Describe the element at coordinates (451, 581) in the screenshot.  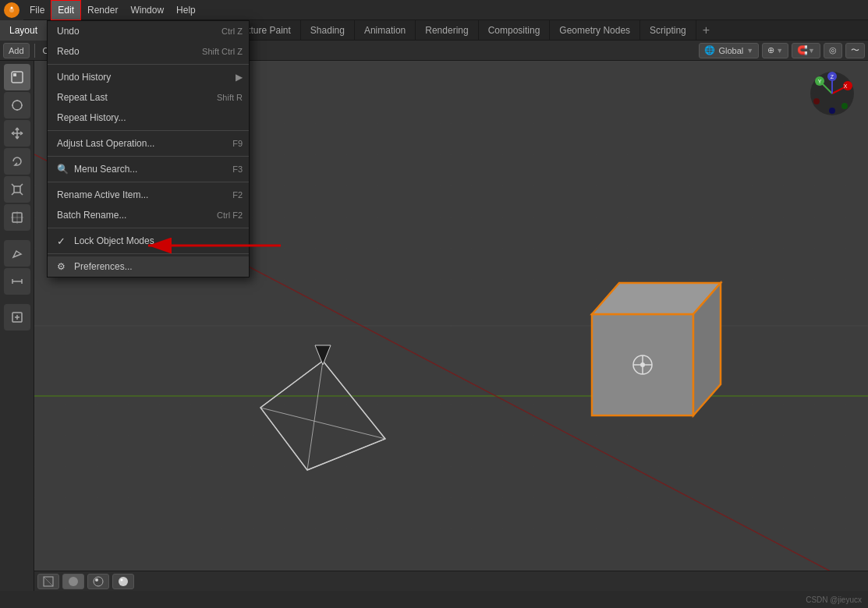
I see `viewport-bottom-toolbar` at that location.